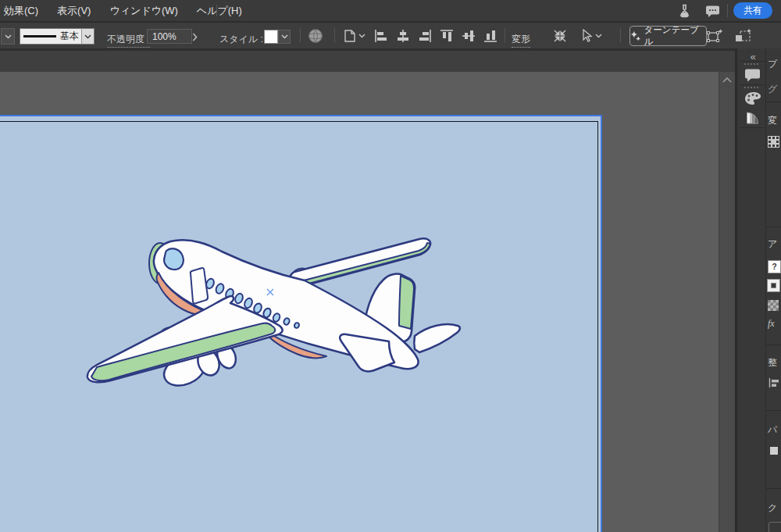 This screenshot has height=532, width=781. I want to click on fill-unknown-mark: ?, so click(774, 267).